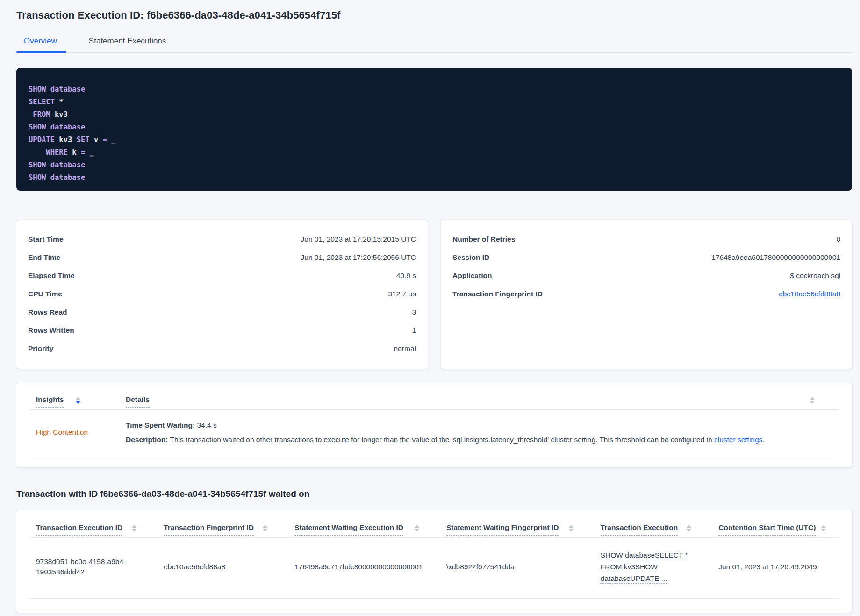 The image size is (860, 616). Describe the element at coordinates (127, 43) in the screenshot. I see `tab-statement-executions: Statement Executions` at that location.